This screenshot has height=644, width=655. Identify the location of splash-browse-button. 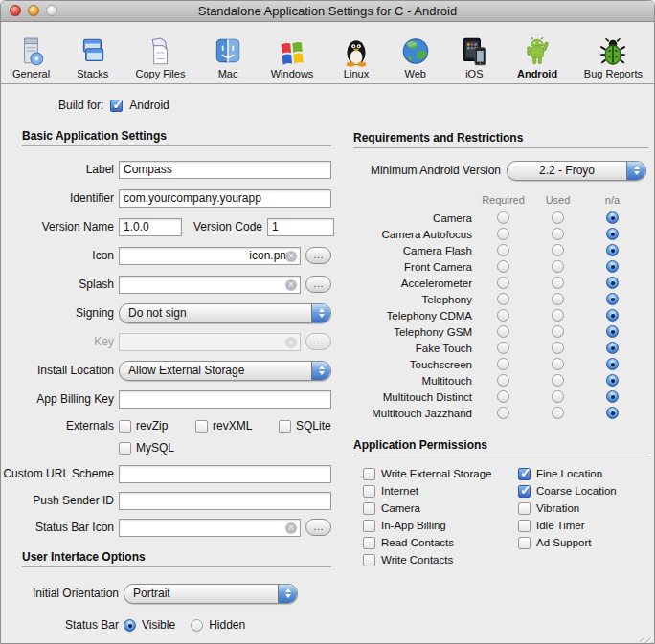
(318, 284).